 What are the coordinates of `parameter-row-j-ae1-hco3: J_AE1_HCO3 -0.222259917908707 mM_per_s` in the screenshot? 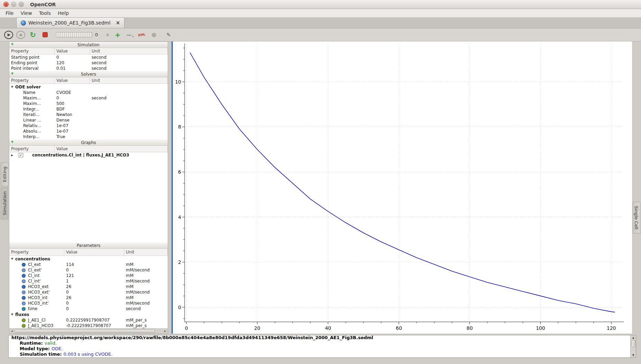 It's located at (89, 326).